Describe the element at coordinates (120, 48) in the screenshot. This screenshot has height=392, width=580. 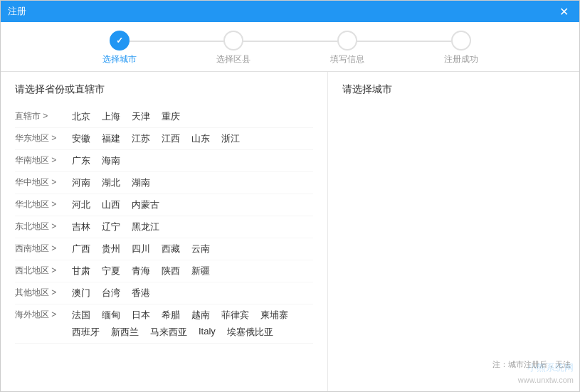
I see `step-1: 选择城市` at that location.